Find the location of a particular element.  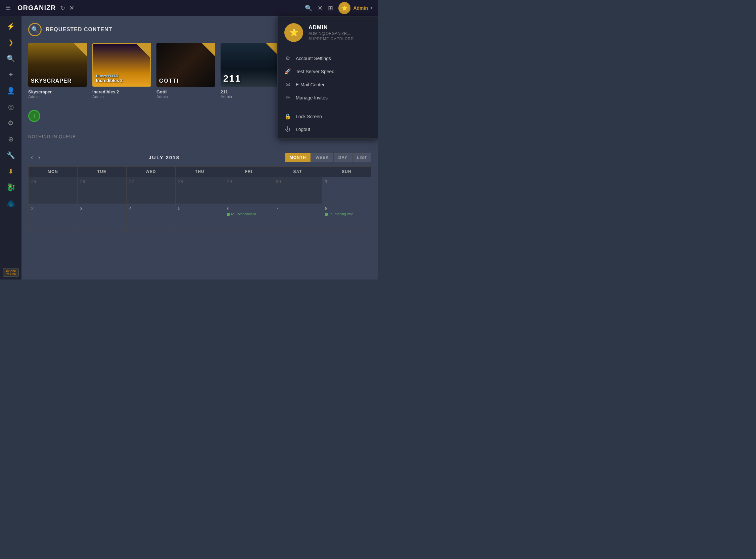

sidebar-item-user: 👤 is located at coordinates (11, 91).